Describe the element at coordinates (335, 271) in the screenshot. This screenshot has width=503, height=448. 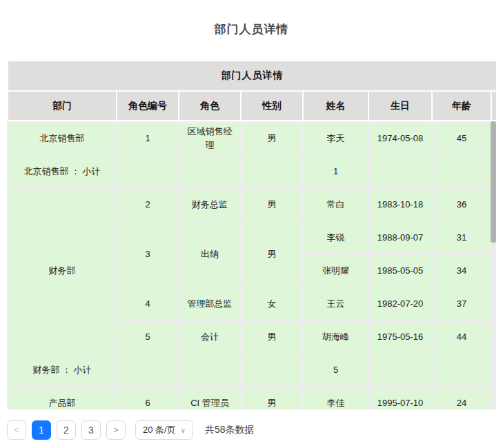
I see `table-cell: 张明耀` at that location.